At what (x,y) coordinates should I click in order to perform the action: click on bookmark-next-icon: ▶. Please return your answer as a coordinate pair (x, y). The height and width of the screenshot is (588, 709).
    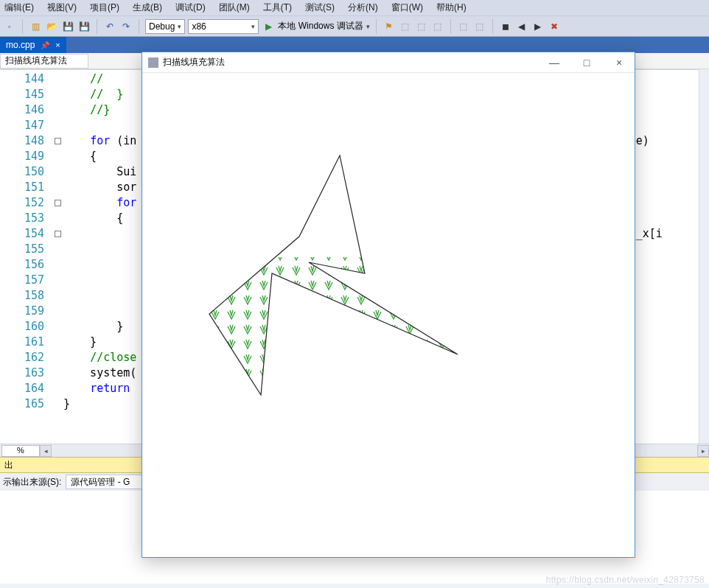
    Looking at the image, I should click on (538, 27).